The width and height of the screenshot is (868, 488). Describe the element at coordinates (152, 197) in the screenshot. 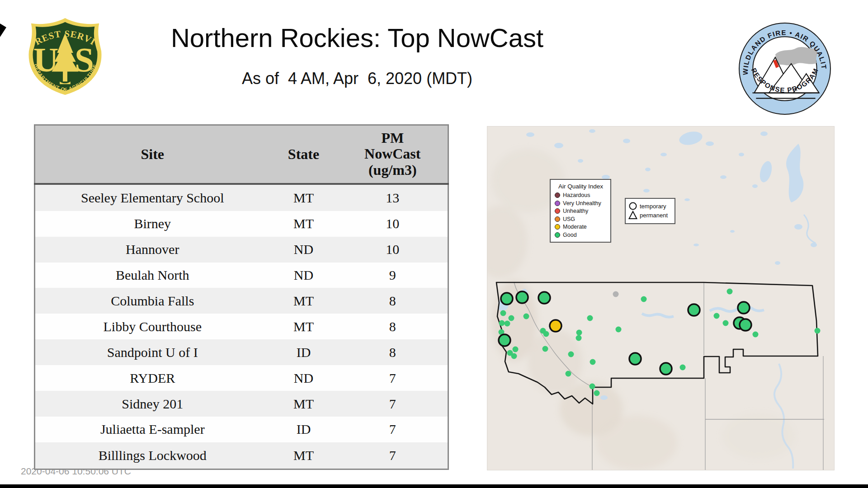

I see `cell-site: Seeley Elementary School` at that location.